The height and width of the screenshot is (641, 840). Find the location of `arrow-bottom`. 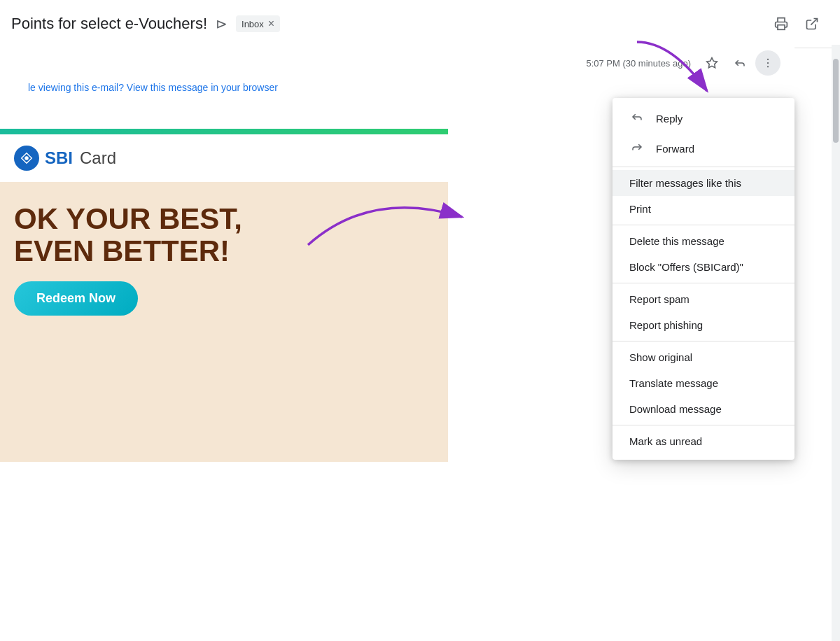

arrow-bottom is located at coordinates (392, 218).